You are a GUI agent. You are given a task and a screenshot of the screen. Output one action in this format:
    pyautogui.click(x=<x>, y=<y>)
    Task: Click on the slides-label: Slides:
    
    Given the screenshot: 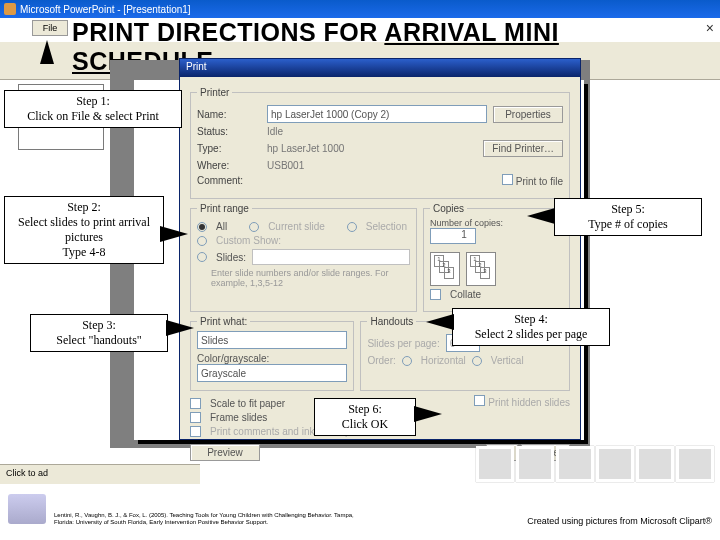 What is the action you would take?
    pyautogui.click(x=231, y=258)
    